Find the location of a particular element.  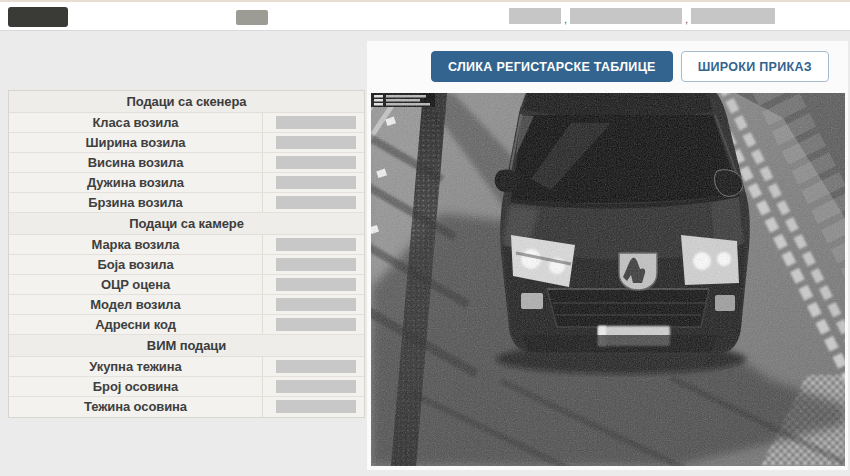

table-row: Брзина возила is located at coordinates (186, 203).